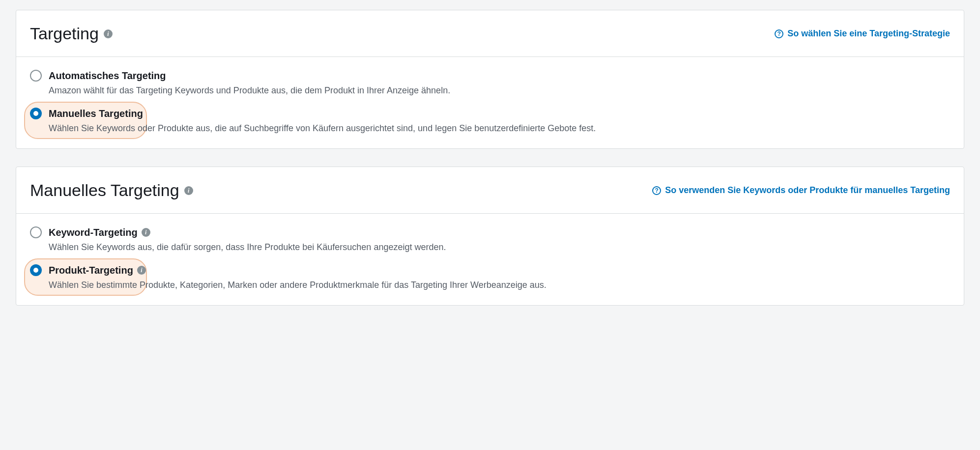  What do you see at coordinates (107, 76) in the screenshot?
I see `option-automatic-label: Automatisches Targeting` at bounding box center [107, 76].